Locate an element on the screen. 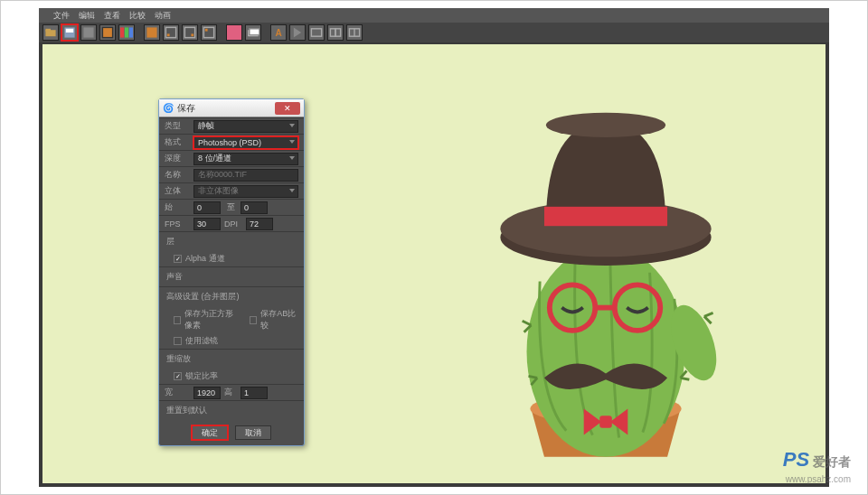 The image size is (868, 495). name-input: 名称0000.TIF is located at coordinates (246, 175).